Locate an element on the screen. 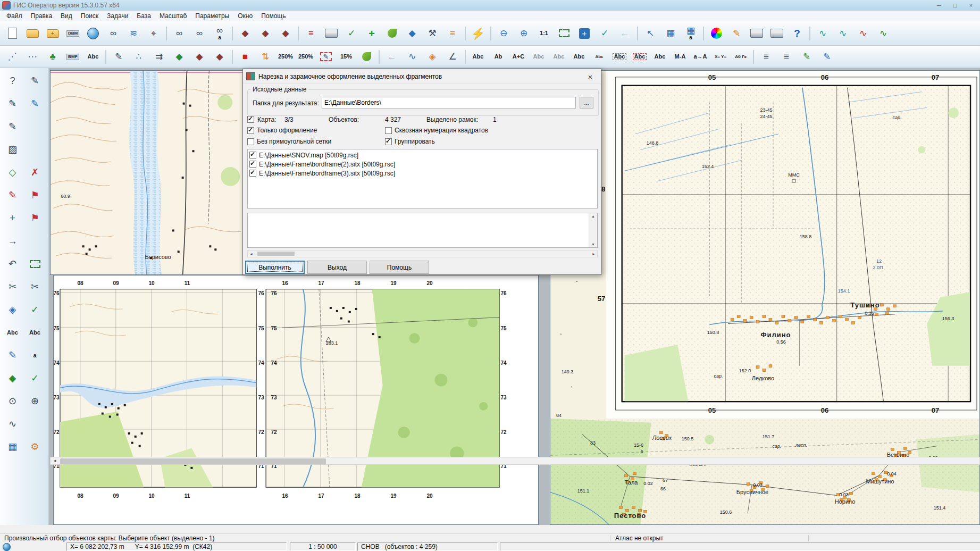 This screenshot has height=551, width=980. object-attributes-icon: ▦ is located at coordinates (671, 34).